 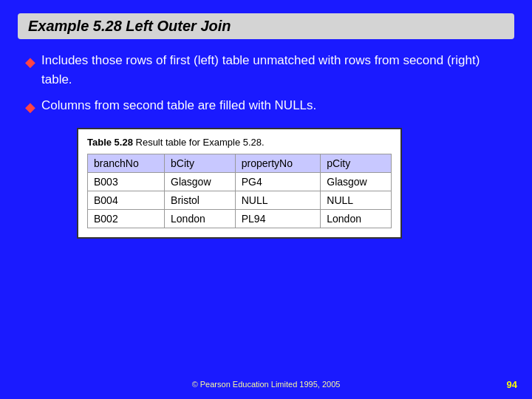 I want to click on bullet-item-1: ◆ Includes those rows of first (left) ta…, so click(x=266, y=71).